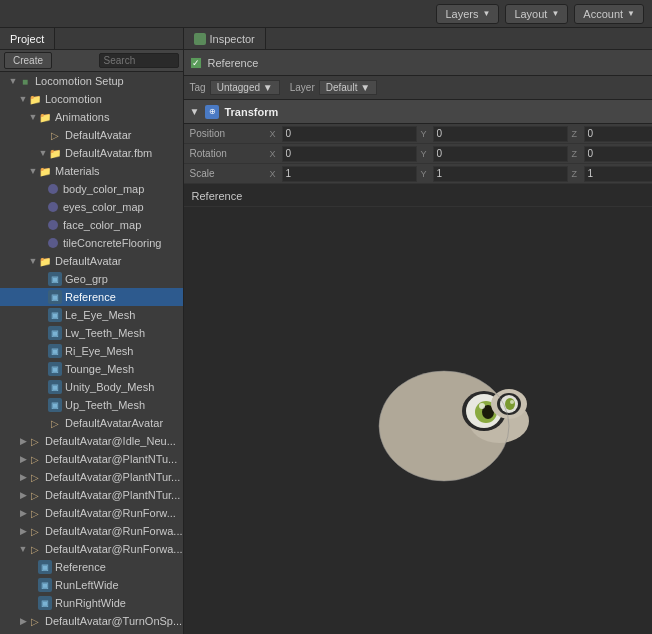 The height and width of the screenshot is (634, 652). Describe the element at coordinates (618, 174) in the screenshot. I see `scale-z-input` at that location.